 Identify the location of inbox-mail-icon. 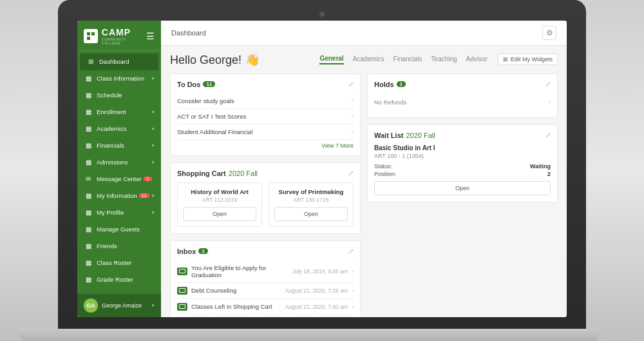
(182, 291).